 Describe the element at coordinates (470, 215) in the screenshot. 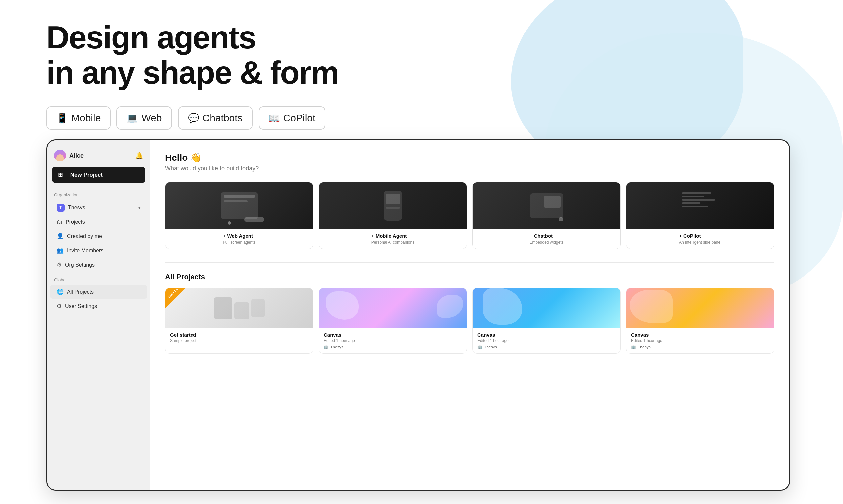

I see `agent-grid: + Web Agent Full screen agents + Mobile …` at that location.